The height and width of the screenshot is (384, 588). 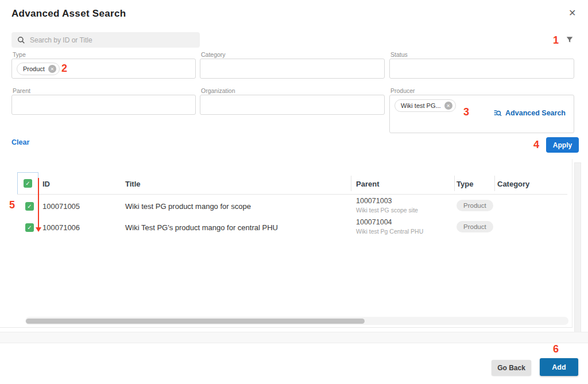 I want to click on parent-label: Parent, so click(x=22, y=91).